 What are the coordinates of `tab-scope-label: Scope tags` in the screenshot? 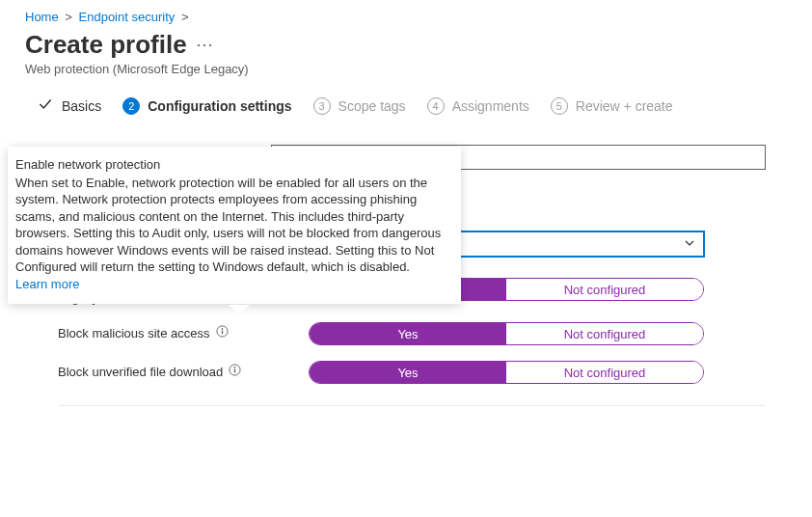 It's located at (372, 106).